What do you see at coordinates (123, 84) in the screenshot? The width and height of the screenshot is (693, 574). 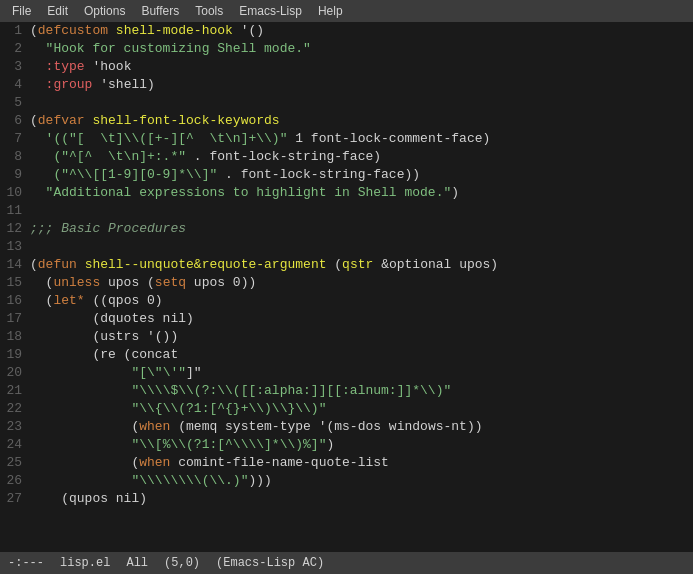 I see `code-token: 'shell)` at bounding box center [123, 84].